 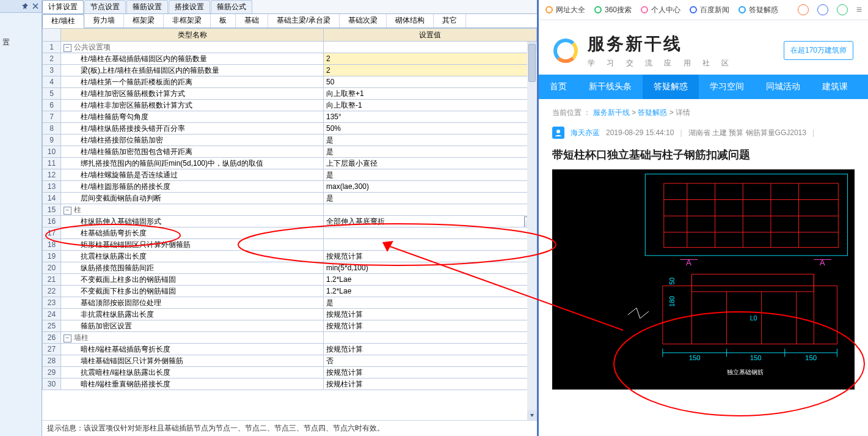 I want to click on setting-name-cell: 抗震暗柱/端柱纵筋露出长度, so click(x=192, y=373).